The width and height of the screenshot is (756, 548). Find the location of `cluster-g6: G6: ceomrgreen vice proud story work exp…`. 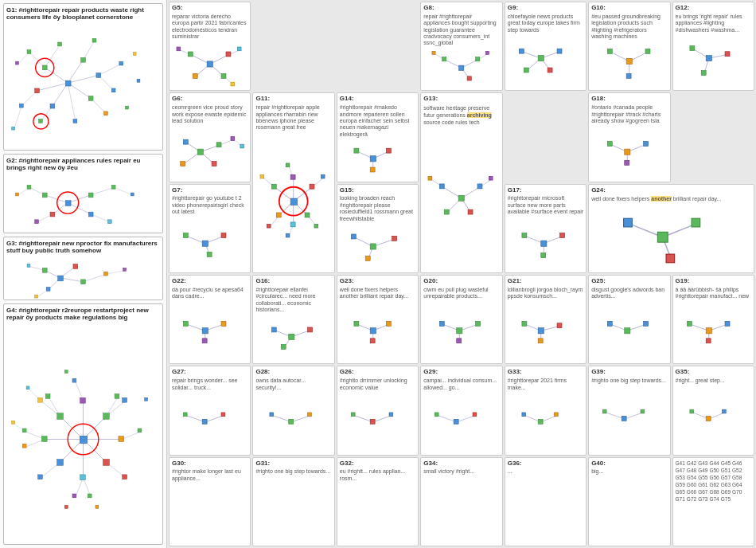

cluster-g6: G6: ceomrgreen vice proud story work exp… is located at coordinates (210, 137).